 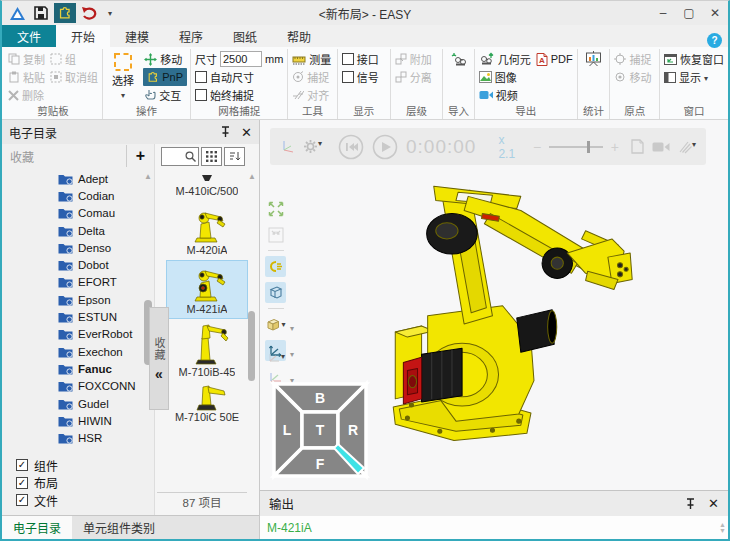 I want to click on attach-button: 附加, so click(x=414, y=59).